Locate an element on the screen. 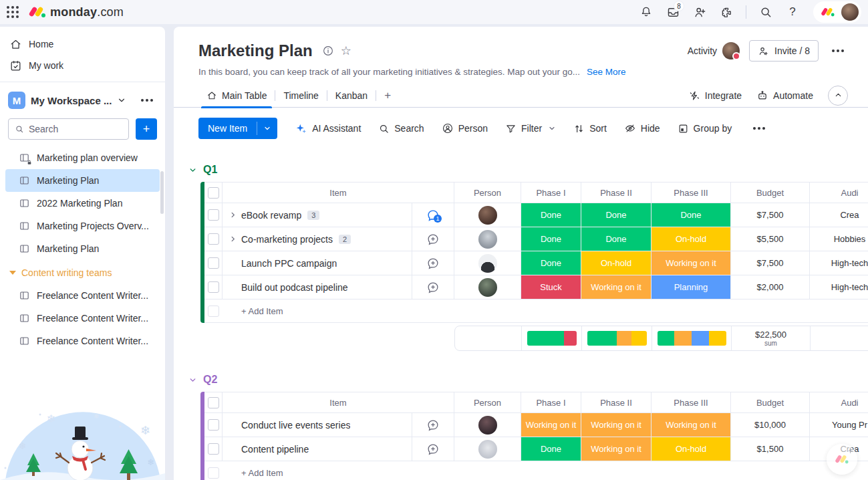 The width and height of the screenshot is (868, 480). budget-cell: $10,000 is located at coordinates (770, 425).